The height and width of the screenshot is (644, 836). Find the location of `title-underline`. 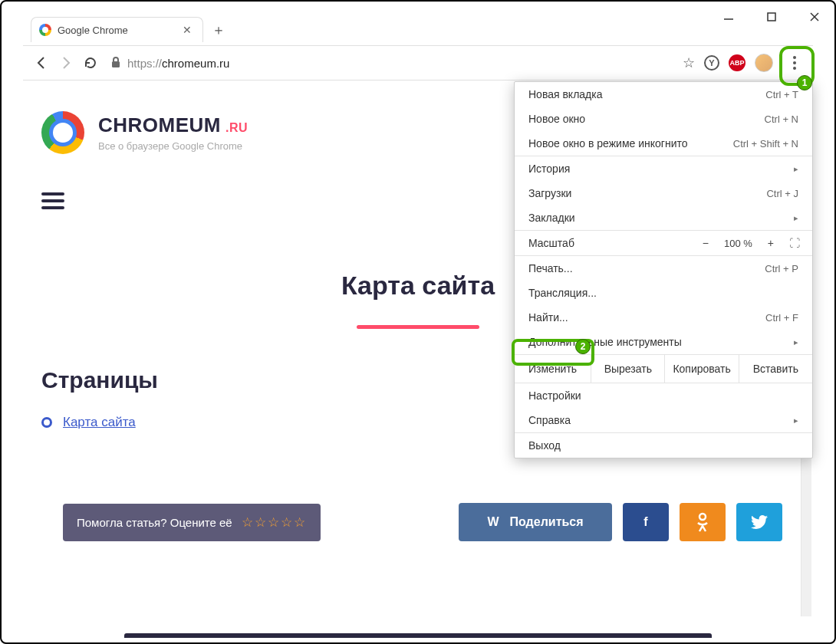

title-underline is located at coordinates (418, 327).